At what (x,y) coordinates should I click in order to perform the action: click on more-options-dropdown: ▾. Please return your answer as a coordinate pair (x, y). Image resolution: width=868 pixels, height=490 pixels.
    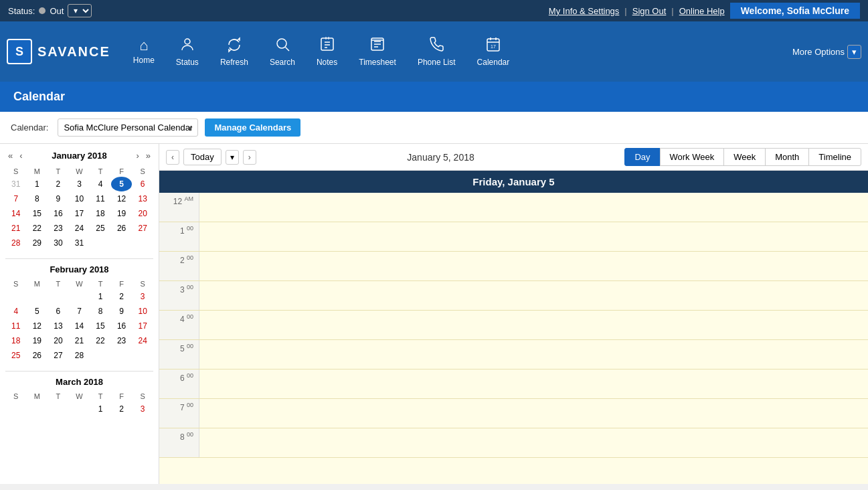
    Looking at the image, I should click on (854, 52).